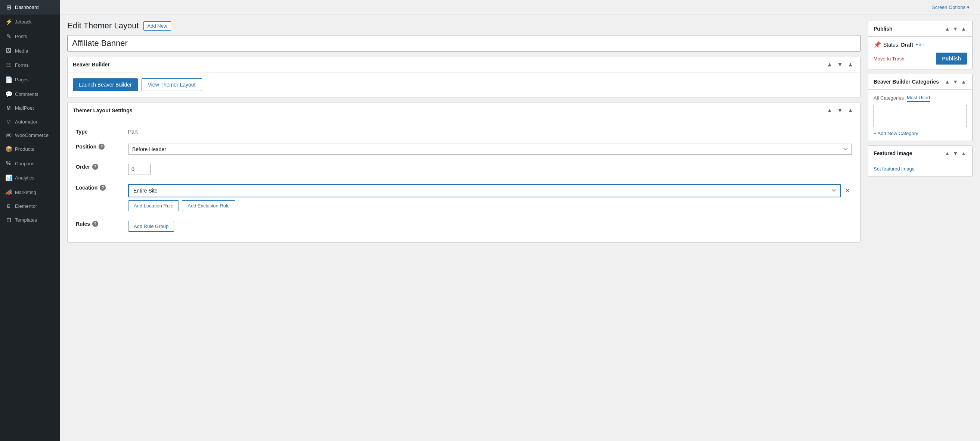 The height and width of the screenshot is (441, 980). I want to click on themer-metabox-down-button: ▼, so click(840, 110).